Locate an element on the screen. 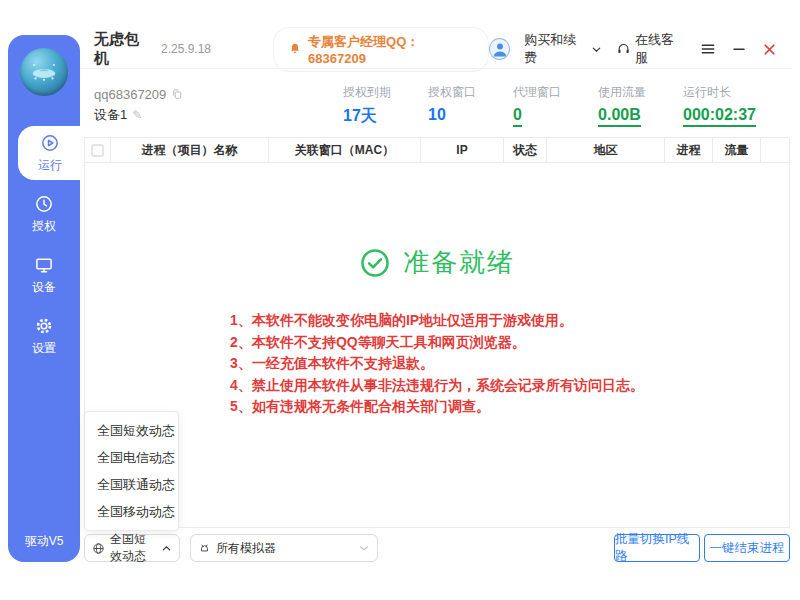 The width and height of the screenshot is (800, 600). stat-traffic-used: 使用流量 0.00B is located at coordinates (622, 106).